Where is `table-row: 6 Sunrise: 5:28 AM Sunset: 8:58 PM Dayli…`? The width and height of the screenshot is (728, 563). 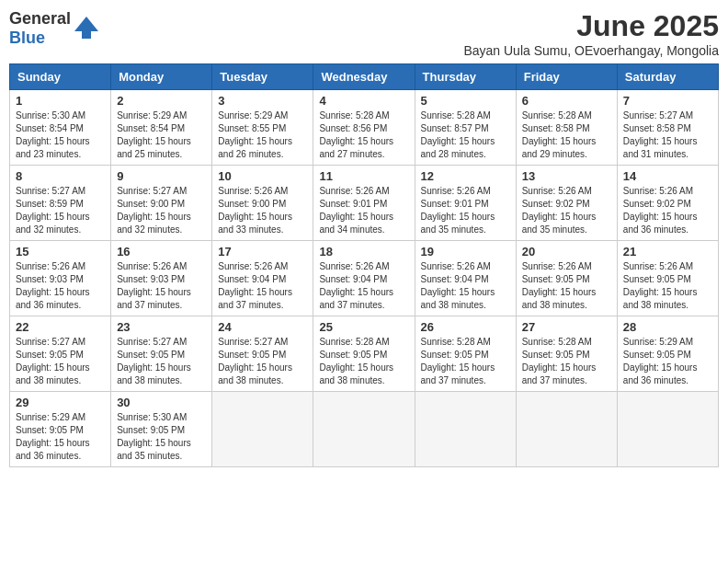 table-row: 6 Sunrise: 5:28 AM Sunset: 8:58 PM Dayli… is located at coordinates (566, 128).